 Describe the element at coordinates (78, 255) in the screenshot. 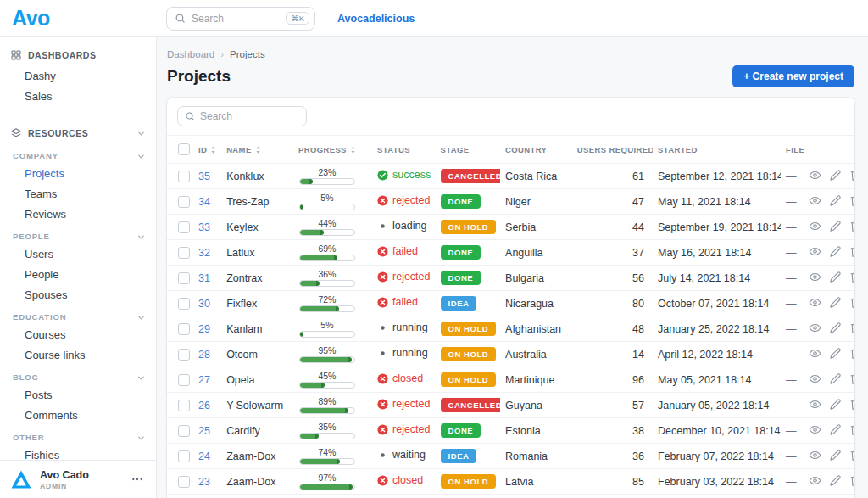

I see `sidebar-item-users: Users` at that location.